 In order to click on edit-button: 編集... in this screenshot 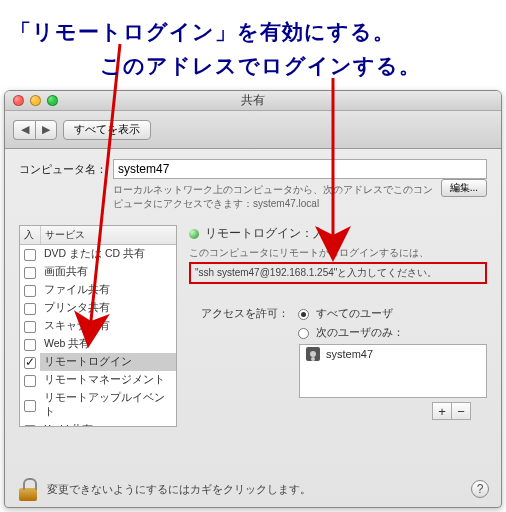, I will do `click(464, 188)`.